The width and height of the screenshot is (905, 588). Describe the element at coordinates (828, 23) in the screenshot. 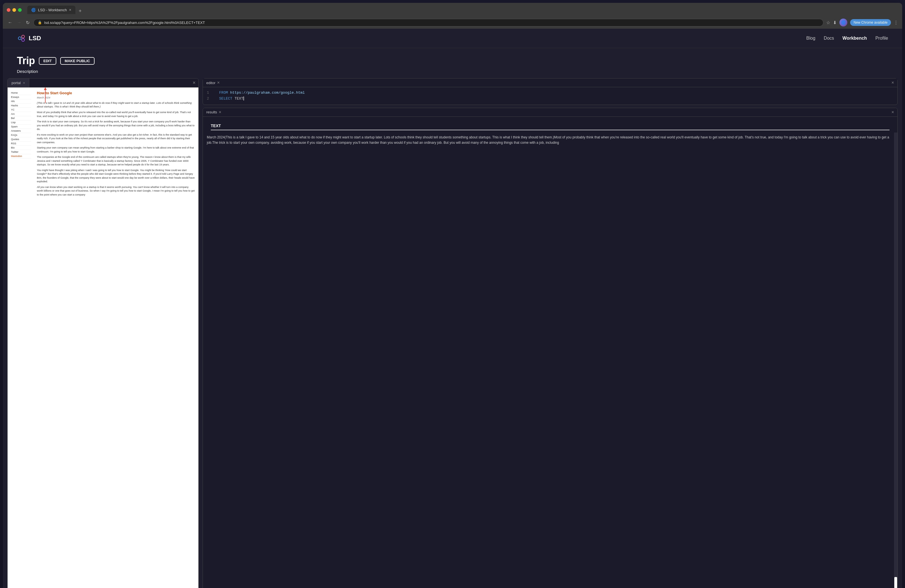

I see `bookmark-button: ☆` at that location.